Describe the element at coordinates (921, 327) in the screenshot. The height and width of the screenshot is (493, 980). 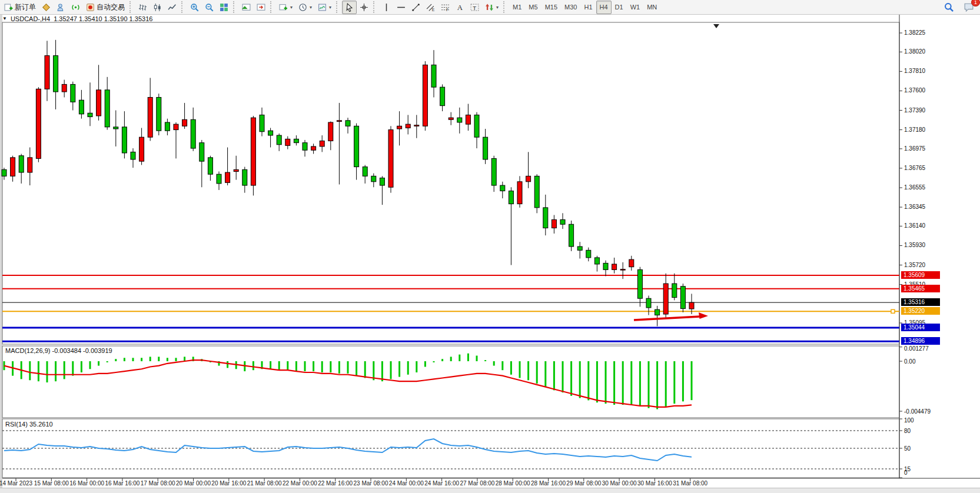
I see `support-line-label: 1.35044` at that location.